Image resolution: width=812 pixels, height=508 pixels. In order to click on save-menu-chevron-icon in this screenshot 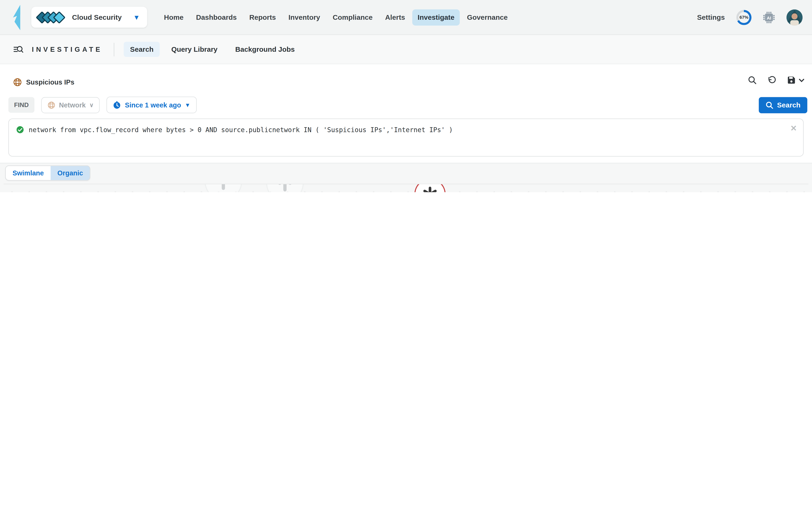, I will do `click(801, 80)`.